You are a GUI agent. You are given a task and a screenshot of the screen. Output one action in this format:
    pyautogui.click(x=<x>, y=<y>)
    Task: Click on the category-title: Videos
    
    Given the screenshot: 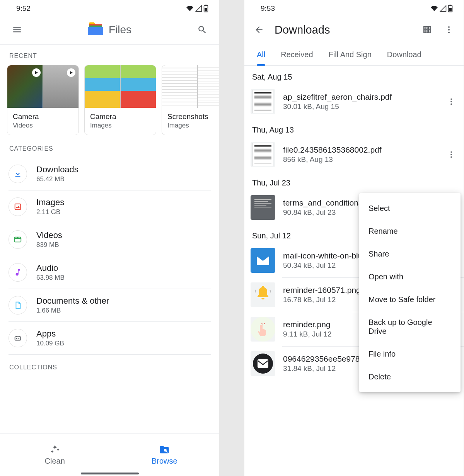 What is the action you would take?
    pyautogui.click(x=49, y=235)
    